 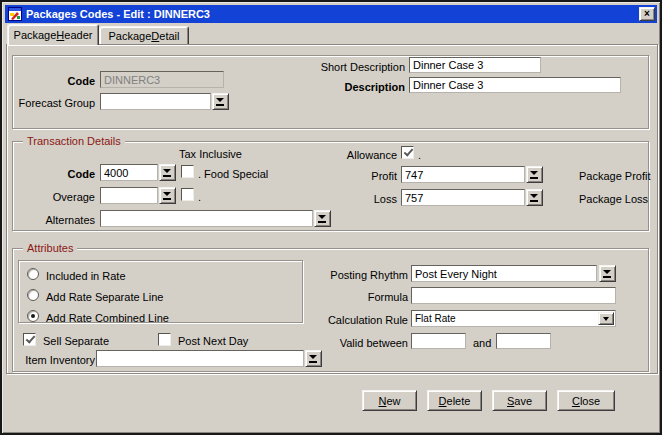 I want to click on formula-label: Formula, so click(x=342, y=297).